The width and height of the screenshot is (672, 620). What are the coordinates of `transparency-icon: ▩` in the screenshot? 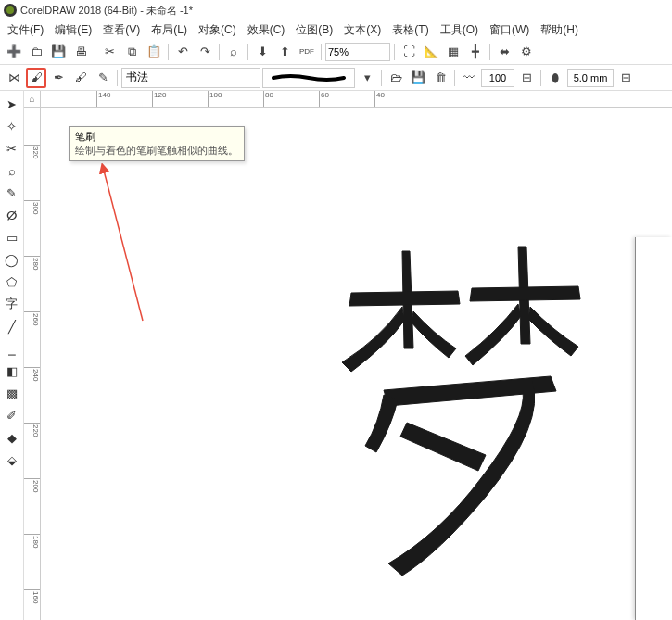 It's located at (12, 393).